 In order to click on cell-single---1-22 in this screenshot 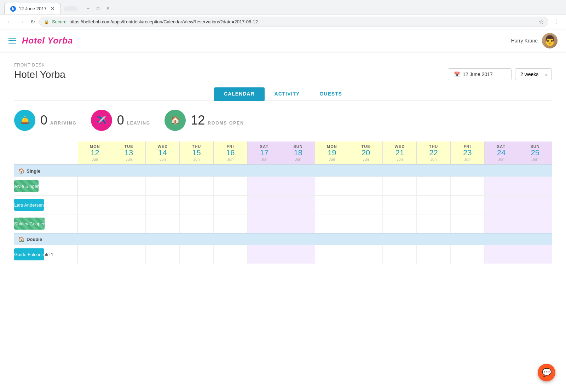, I will do `click(433, 186)`.